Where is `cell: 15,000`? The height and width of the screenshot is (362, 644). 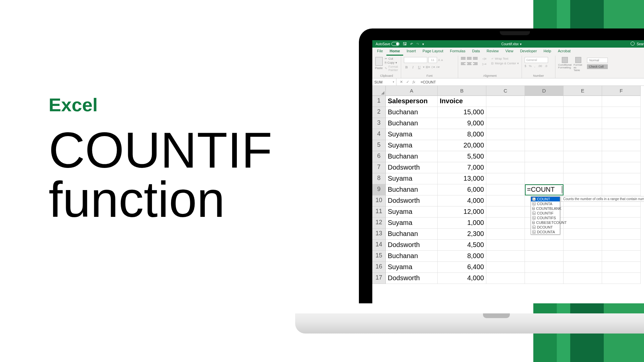
cell: 15,000 is located at coordinates (462, 113).